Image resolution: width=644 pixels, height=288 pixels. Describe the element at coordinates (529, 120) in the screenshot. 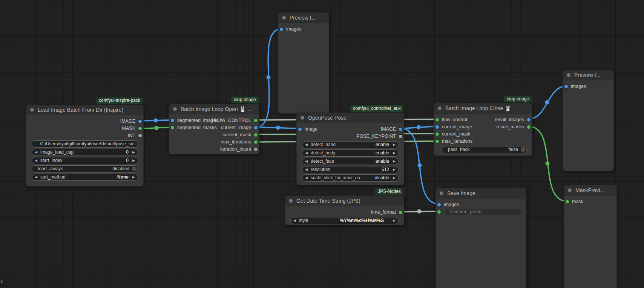

I see `output-port-result-images` at that location.